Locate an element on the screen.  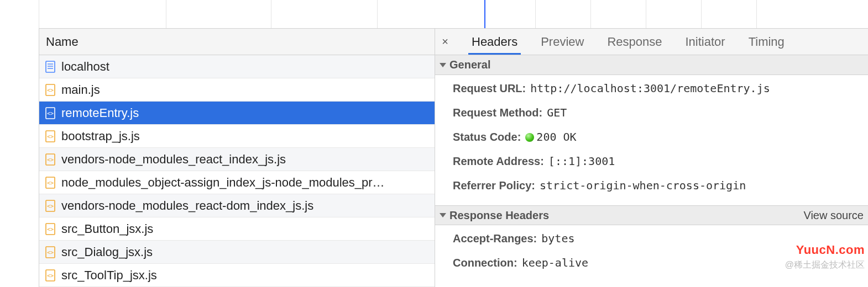
label: Connection: is located at coordinates (485, 263).